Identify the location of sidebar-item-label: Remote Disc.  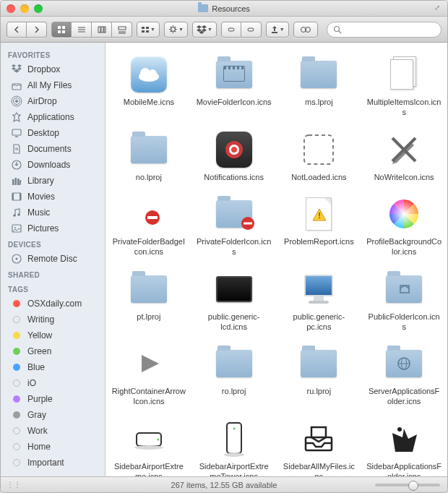
(52, 259).